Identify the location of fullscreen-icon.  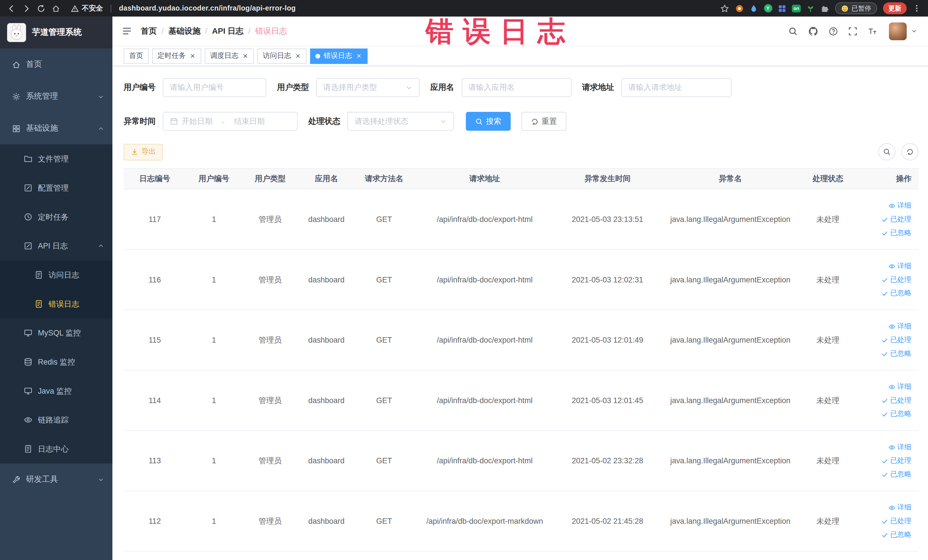
(853, 31).